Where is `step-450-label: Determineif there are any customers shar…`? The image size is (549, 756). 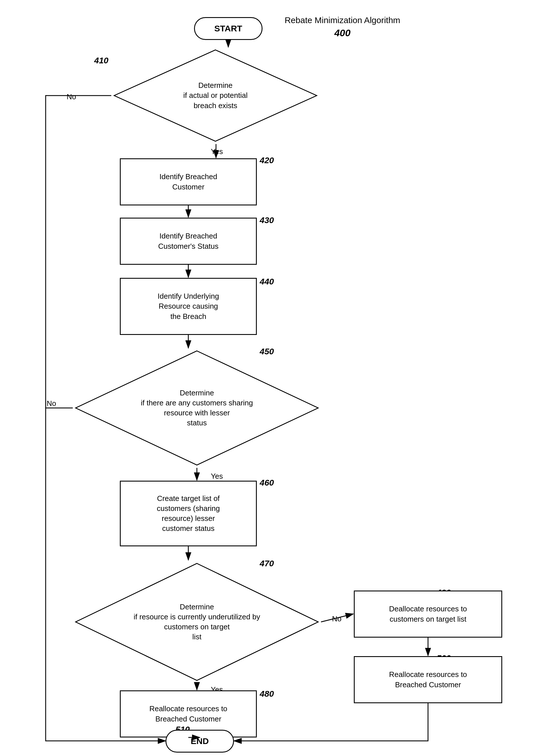
step-450-label: Determineif there are any customers shar… is located at coordinates (197, 408).